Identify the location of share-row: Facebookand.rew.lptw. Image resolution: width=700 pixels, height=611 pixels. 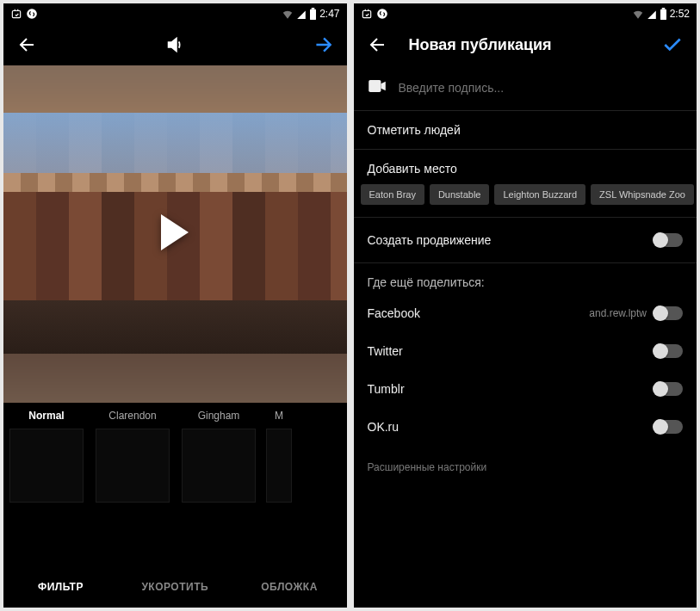
(525, 313).